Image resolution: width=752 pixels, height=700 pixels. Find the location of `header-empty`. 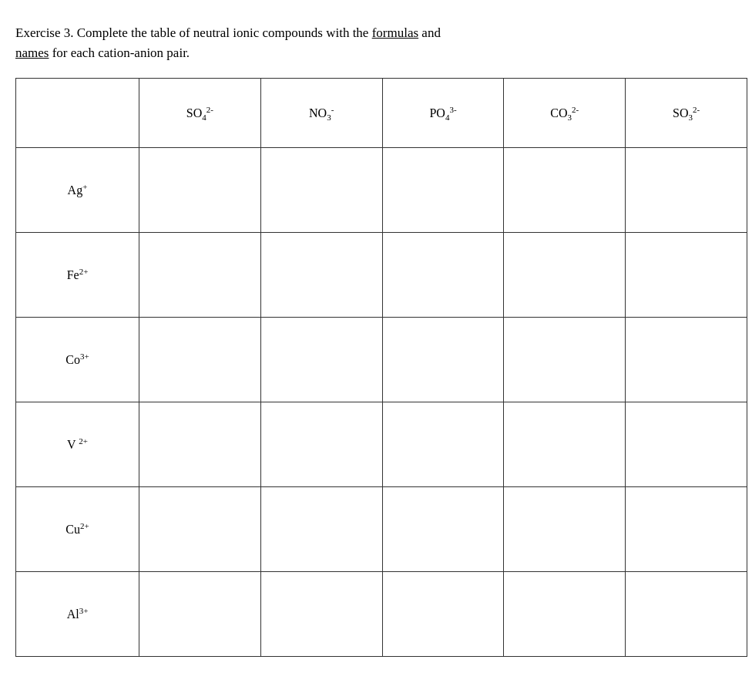

header-empty is located at coordinates (78, 113).